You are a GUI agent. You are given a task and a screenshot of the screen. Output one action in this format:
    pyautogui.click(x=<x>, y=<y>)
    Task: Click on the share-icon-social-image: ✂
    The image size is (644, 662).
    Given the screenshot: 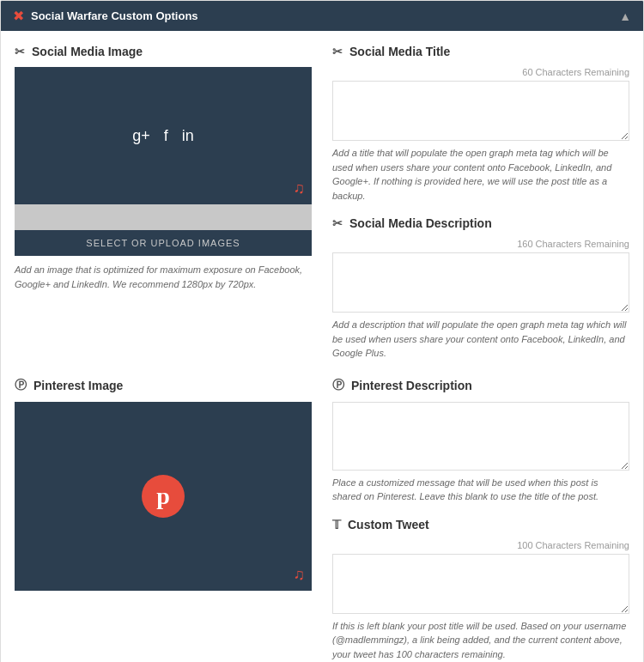 What is the action you would take?
    pyautogui.click(x=20, y=52)
    